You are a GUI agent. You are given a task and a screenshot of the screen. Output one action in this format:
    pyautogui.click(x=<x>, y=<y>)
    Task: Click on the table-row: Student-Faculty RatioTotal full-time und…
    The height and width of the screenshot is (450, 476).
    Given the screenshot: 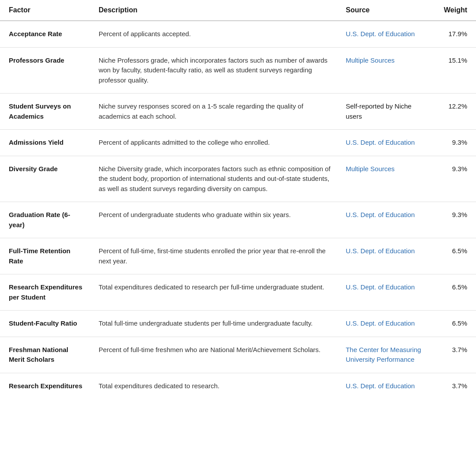 What is the action you would take?
    pyautogui.click(x=238, y=324)
    